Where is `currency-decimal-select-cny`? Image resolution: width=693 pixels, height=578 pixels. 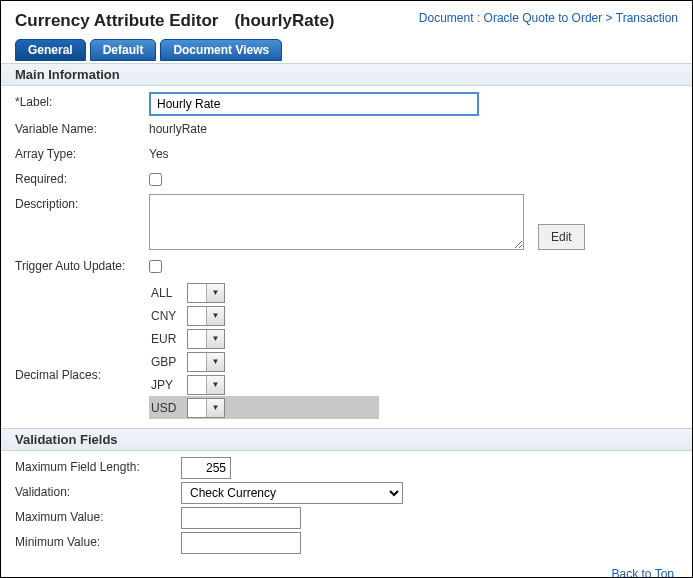
currency-decimal-select-cny is located at coordinates (206, 316).